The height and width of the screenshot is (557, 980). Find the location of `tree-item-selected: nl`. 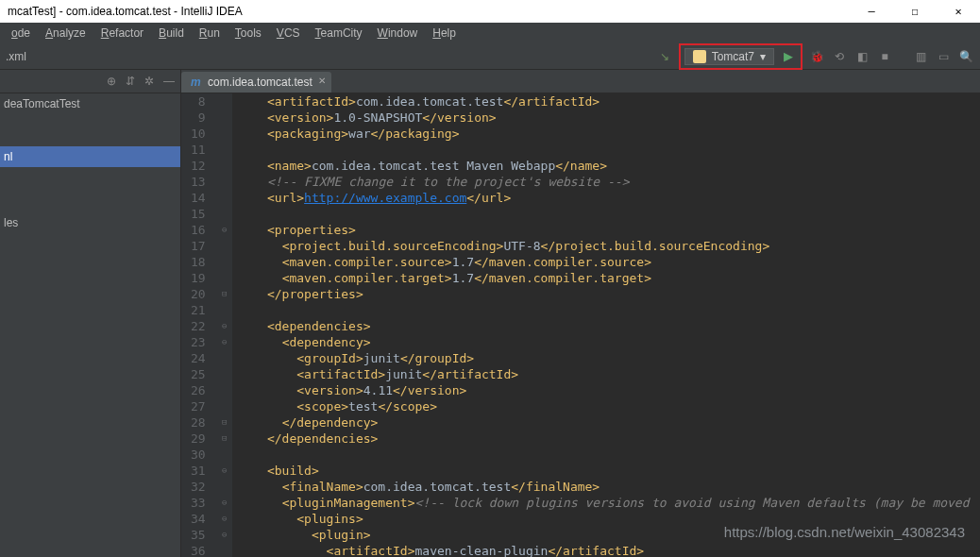

tree-item-selected: nl is located at coordinates (91, 157).